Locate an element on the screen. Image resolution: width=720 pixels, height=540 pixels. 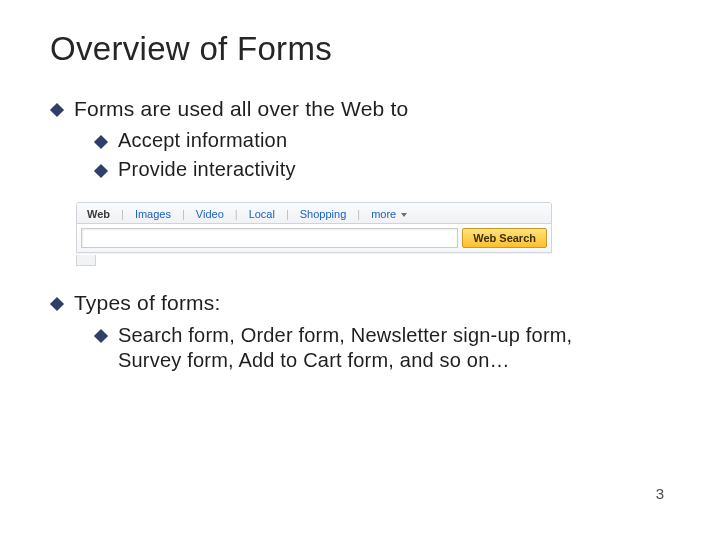
bullet-provide-interactivity: Provide interactivity is located at coordinates (383, 170).